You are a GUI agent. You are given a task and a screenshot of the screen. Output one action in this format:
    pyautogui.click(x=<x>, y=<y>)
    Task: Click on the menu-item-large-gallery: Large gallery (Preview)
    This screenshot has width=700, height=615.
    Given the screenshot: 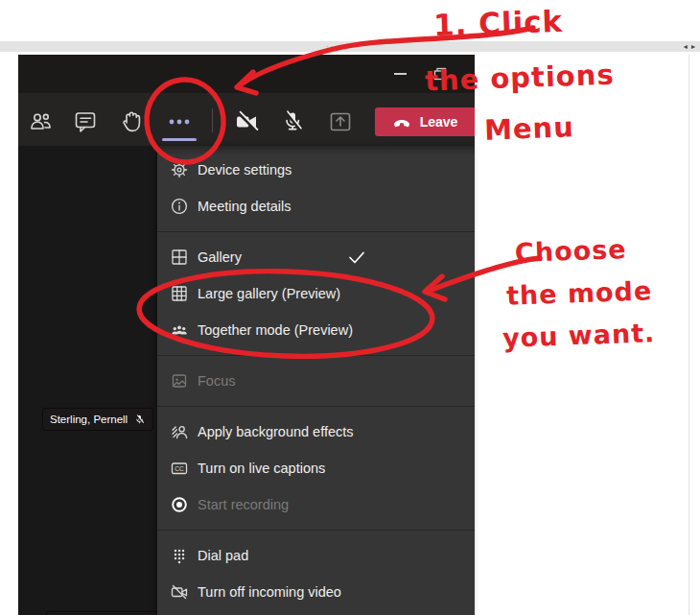 What is the action you would take?
    pyautogui.click(x=316, y=294)
    